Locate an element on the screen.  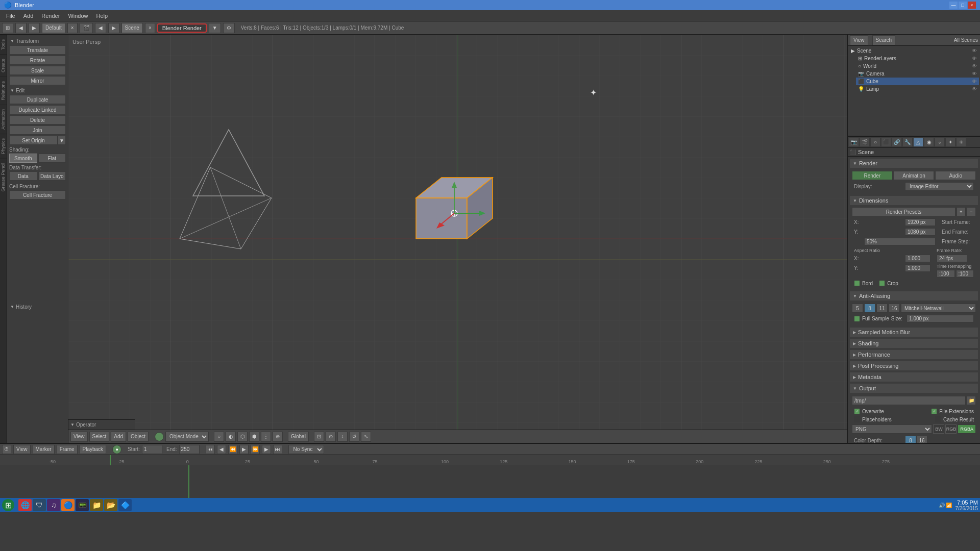
tl-next-frame: ▶ is located at coordinates (266, 449).